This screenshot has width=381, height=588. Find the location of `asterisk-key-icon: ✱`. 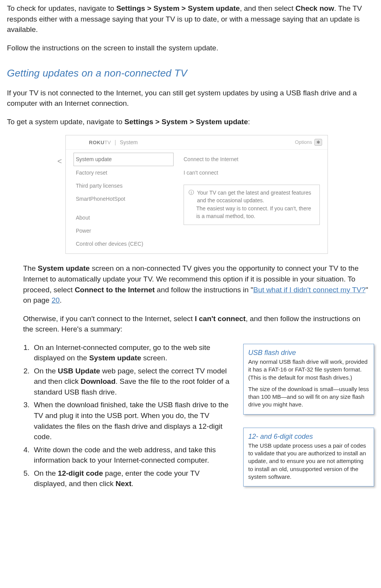

asterisk-key-icon: ✱ is located at coordinates (318, 142).